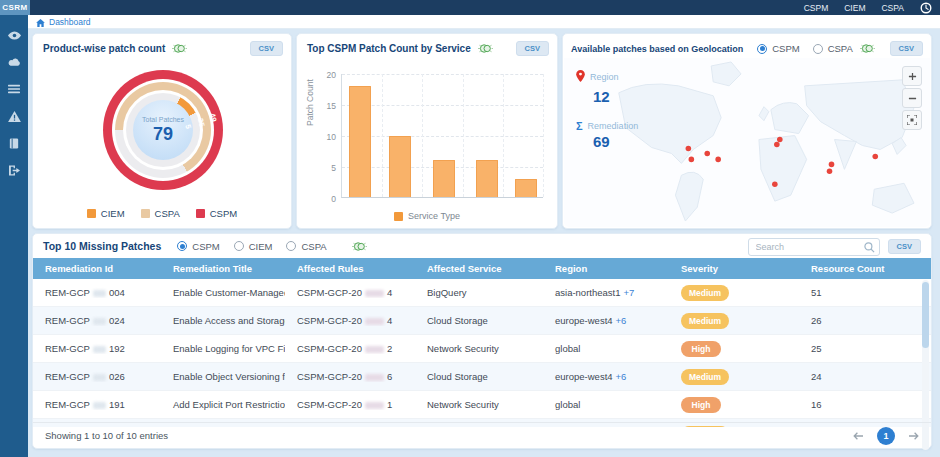 The height and width of the screenshot is (457, 940). I want to click on product-patch-count-card: Product-wise patch count CSV Total Patch…, so click(162, 131).